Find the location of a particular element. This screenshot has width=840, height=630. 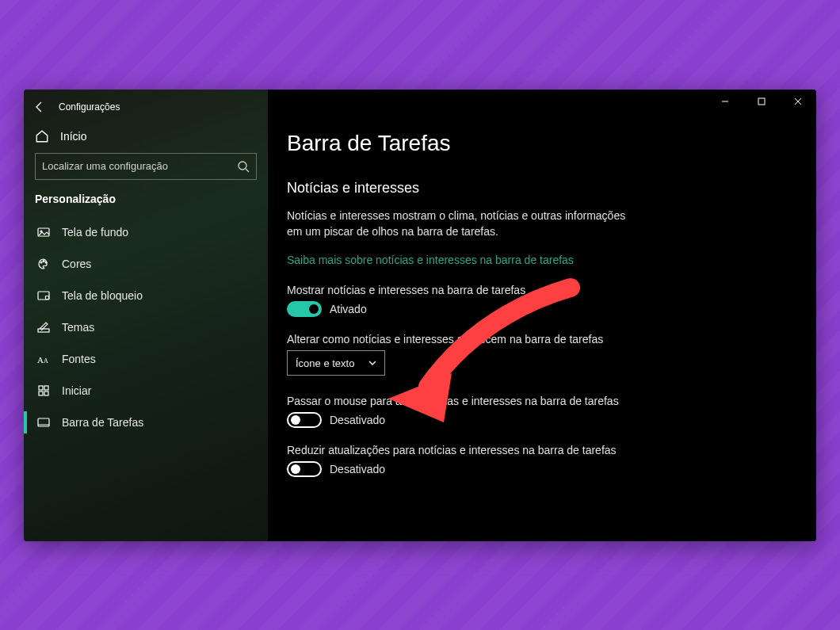

sidebar-item-background: Tela de fundo is located at coordinates (146, 232).